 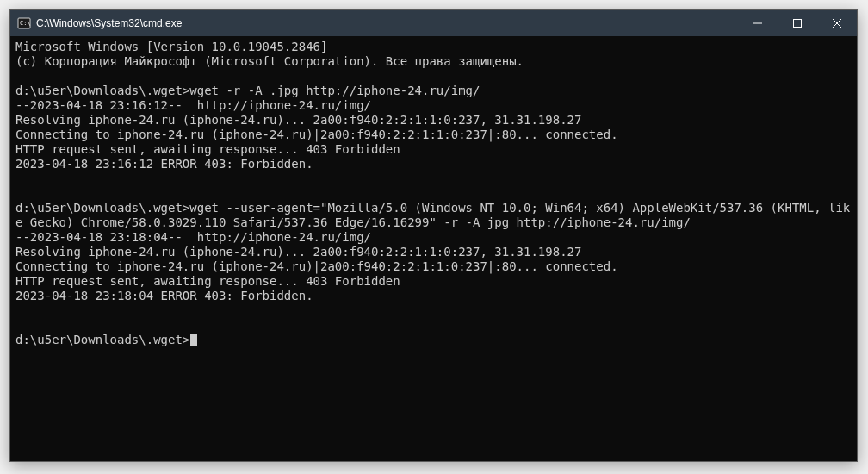 What do you see at coordinates (434, 105) in the screenshot?
I see `terminal-line: --2023-04-18 23:16:12-- http://iphone-24…` at bounding box center [434, 105].